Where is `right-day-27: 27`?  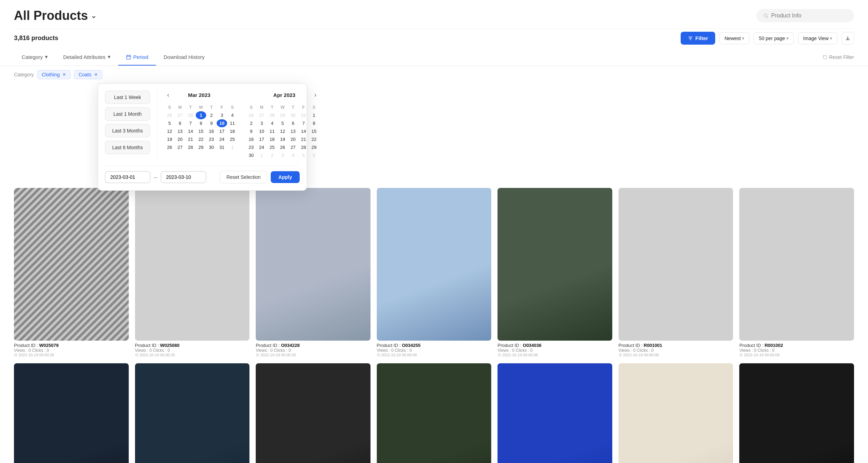
right-day-27: 27 is located at coordinates (293, 147).